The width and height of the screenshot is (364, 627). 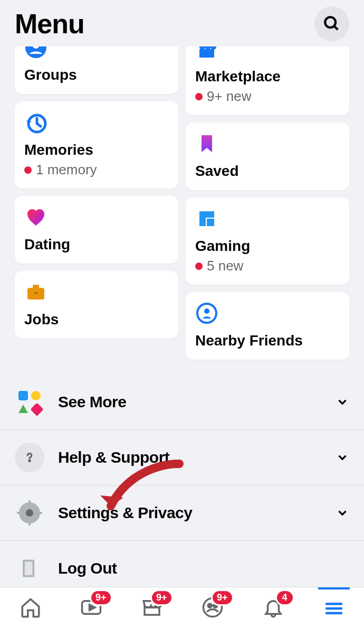 I want to click on saved-icon, so click(x=207, y=144).